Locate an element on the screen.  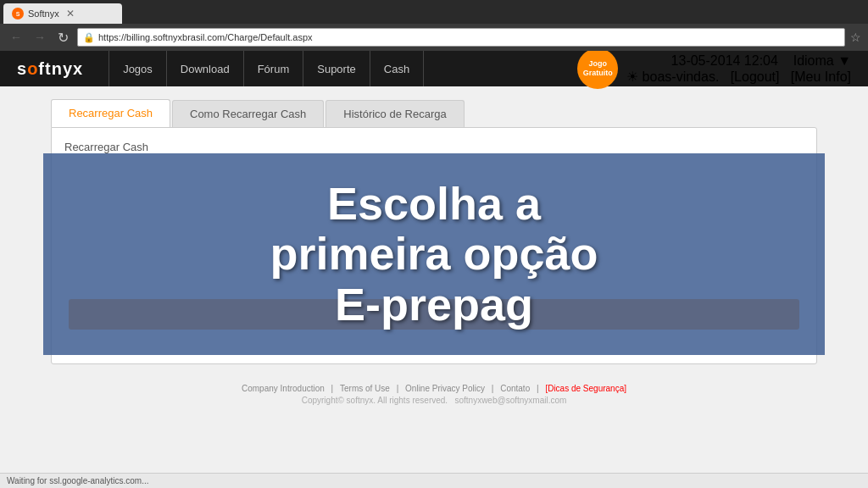
tab-title: Softnyx is located at coordinates (44, 14).